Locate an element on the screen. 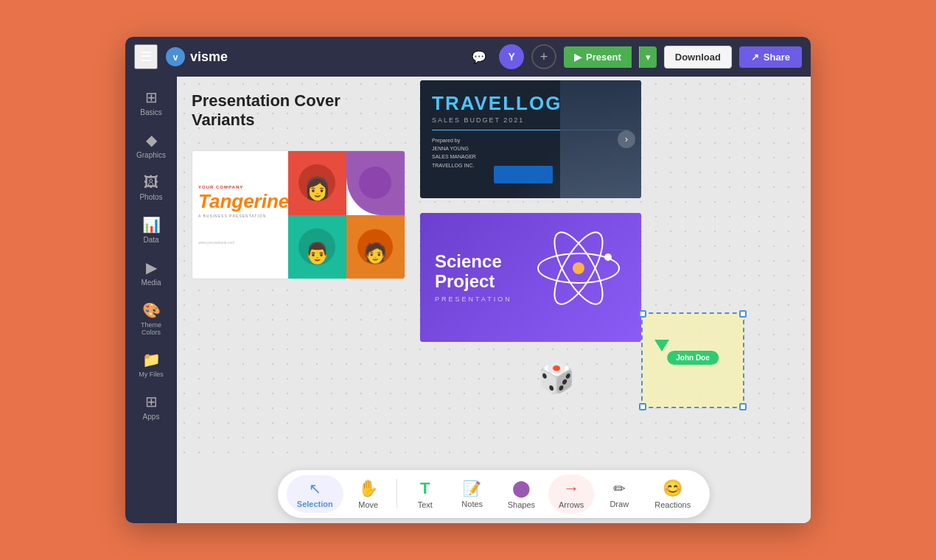  tangerine-subtitle: A BUSINESS PRESENTATION is located at coordinates (240, 216).